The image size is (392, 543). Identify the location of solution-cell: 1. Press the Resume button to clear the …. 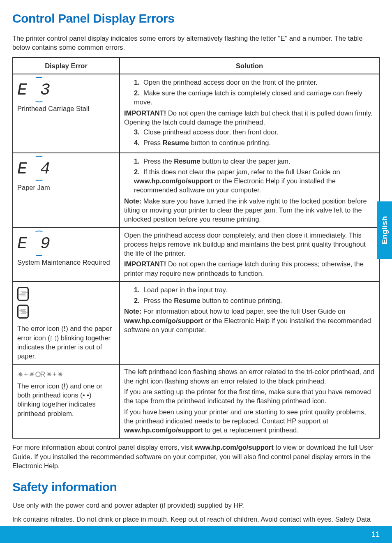
(249, 190).